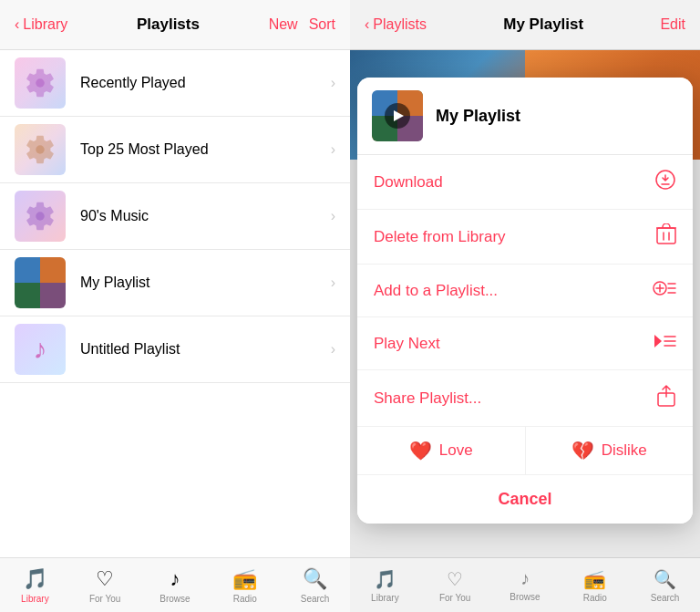  I want to click on radio-icon: 📻, so click(244, 579).